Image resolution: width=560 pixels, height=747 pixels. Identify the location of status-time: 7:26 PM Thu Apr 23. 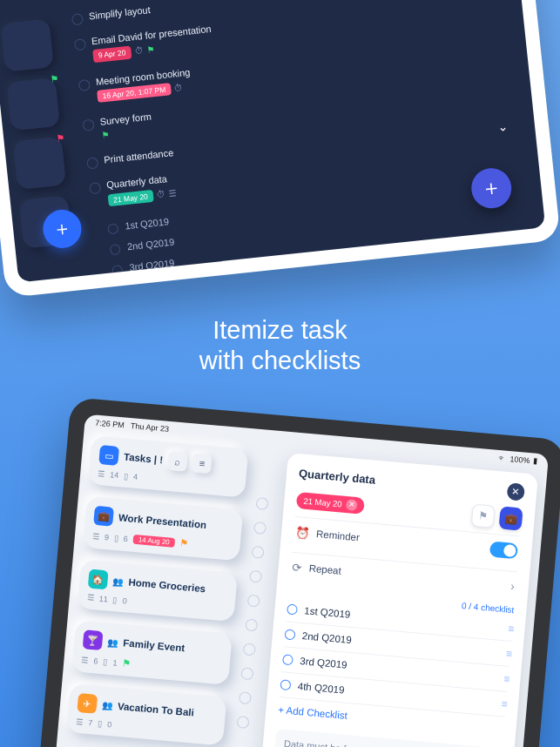
(132, 427).